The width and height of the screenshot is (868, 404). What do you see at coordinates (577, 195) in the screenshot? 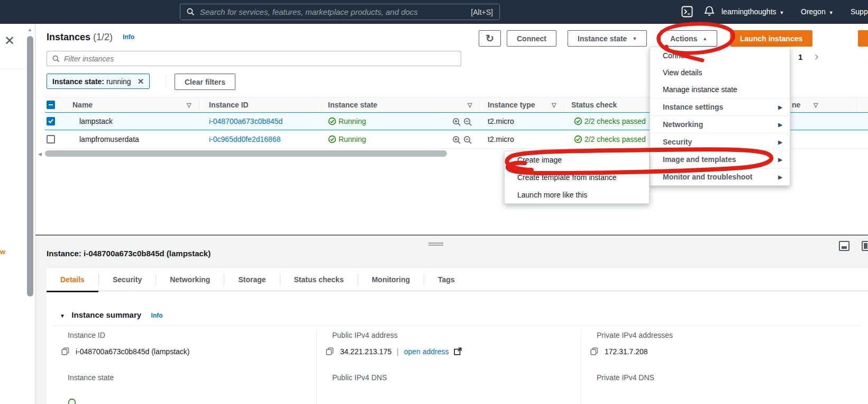
I see `submenu-item-launch-more-like-this: Launch more like this` at bounding box center [577, 195].